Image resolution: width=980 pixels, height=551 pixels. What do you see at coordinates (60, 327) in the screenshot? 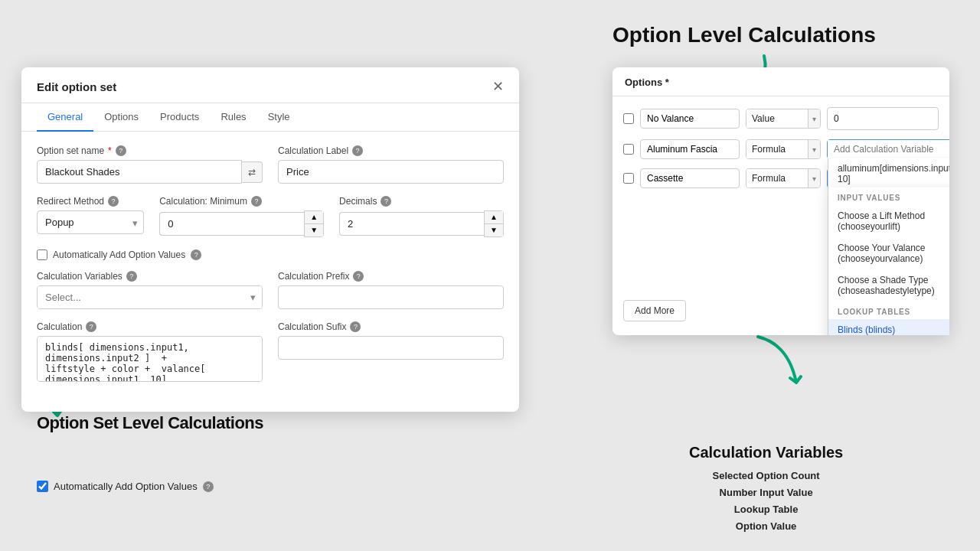
I see `calculation-label: Calculation` at bounding box center [60, 327].